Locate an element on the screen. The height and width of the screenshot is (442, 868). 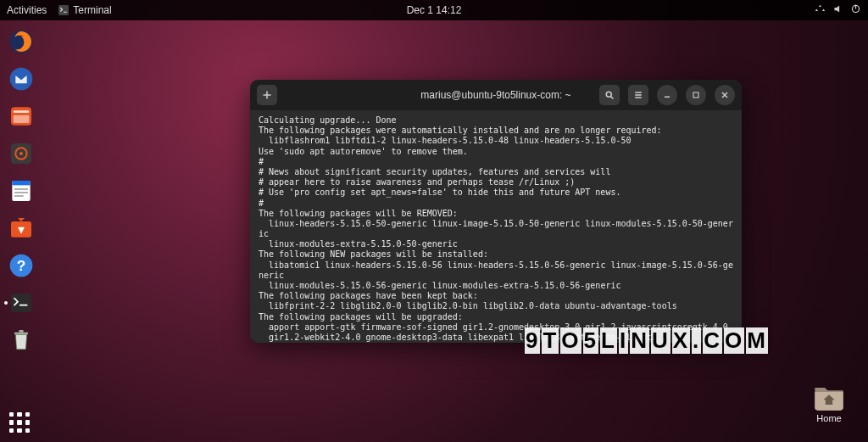
terminal-line: # appear here to raise awareness and per… is located at coordinates (496, 182).